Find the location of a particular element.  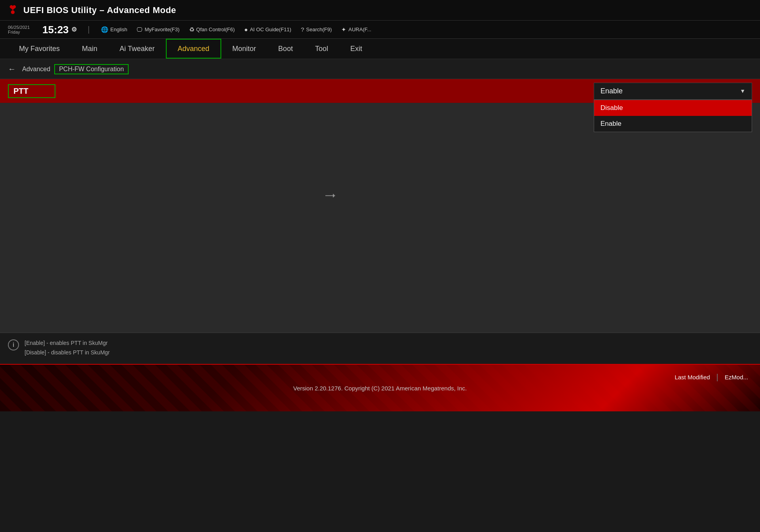

nav-monitor: Monitor is located at coordinates (244, 49).